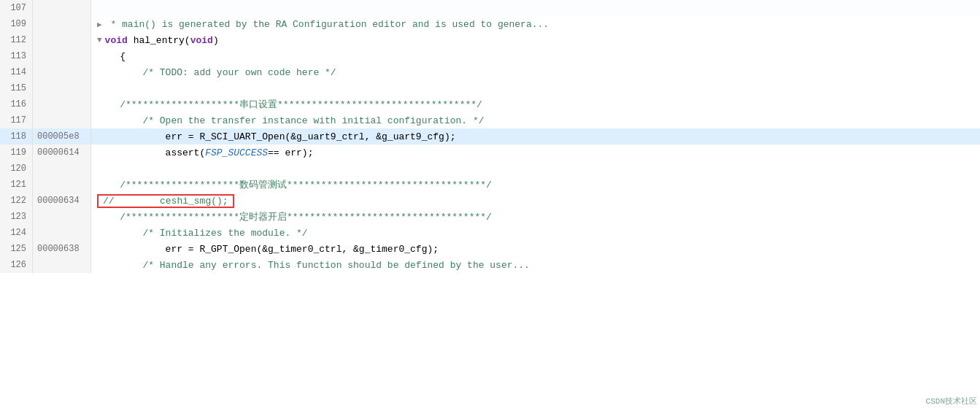 This screenshot has width=980, height=408. Describe the element at coordinates (16, 217) in the screenshot. I see `line-number: 123` at that location.